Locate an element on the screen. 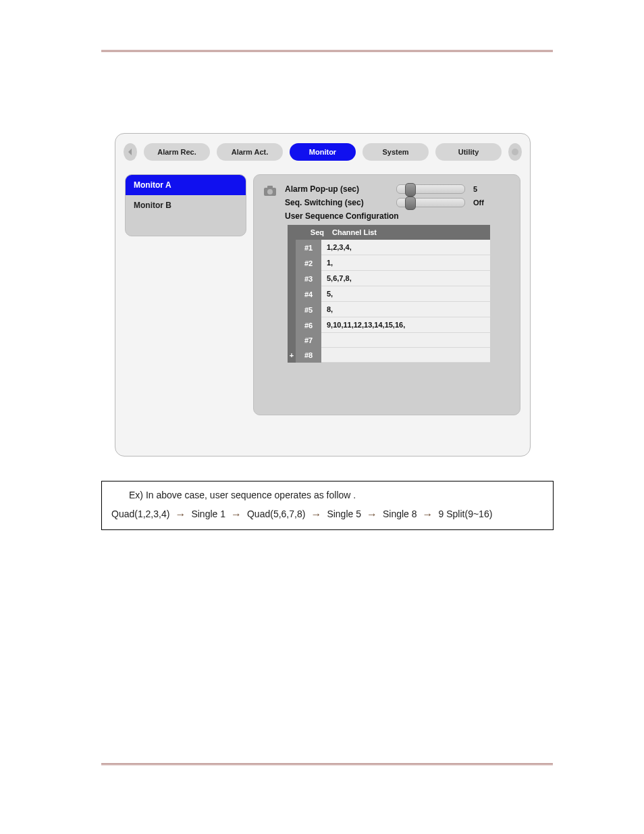  value-alarm-popup: 5 is located at coordinates (482, 189).